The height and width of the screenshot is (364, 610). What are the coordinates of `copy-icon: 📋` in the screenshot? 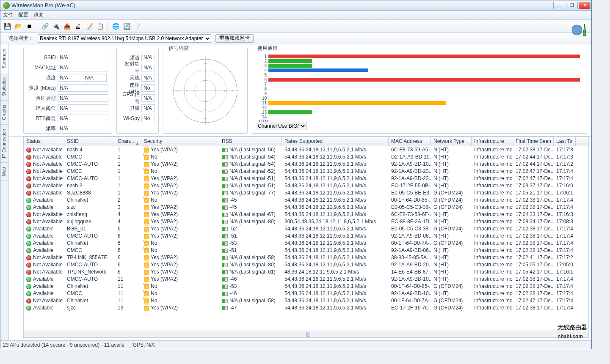 It's located at (100, 26).